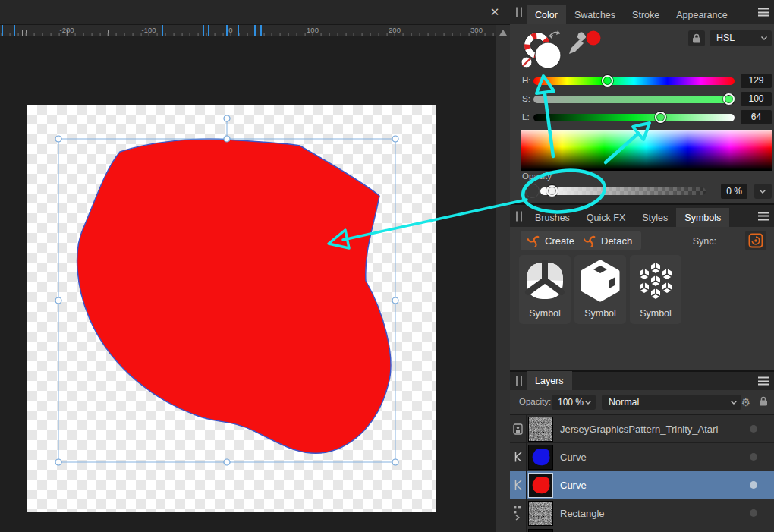 The image size is (774, 532). Describe the element at coordinates (313, 30) in the screenshot. I see `ruler-label: 100` at that location.